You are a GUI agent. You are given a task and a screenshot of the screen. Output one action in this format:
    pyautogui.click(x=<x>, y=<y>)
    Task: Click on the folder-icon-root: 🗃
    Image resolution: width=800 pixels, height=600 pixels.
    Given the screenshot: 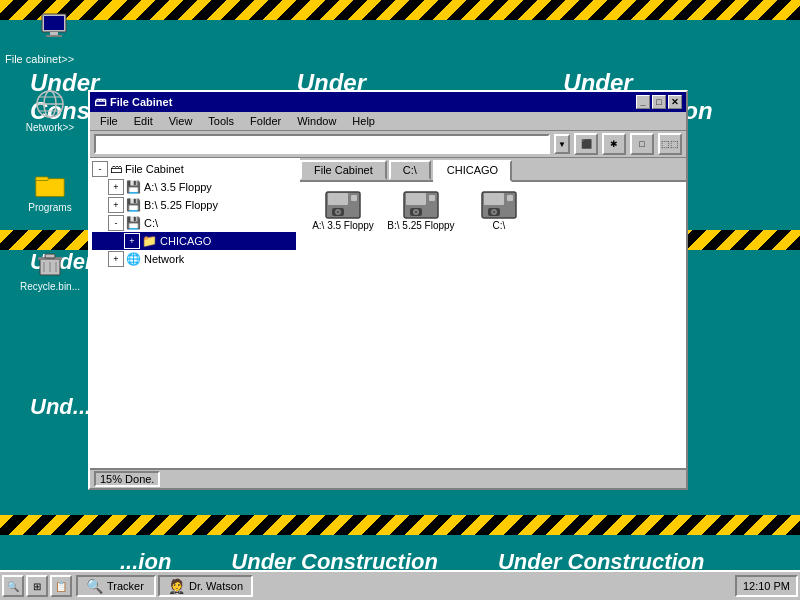 What is the action you would take?
    pyautogui.click(x=116, y=169)
    